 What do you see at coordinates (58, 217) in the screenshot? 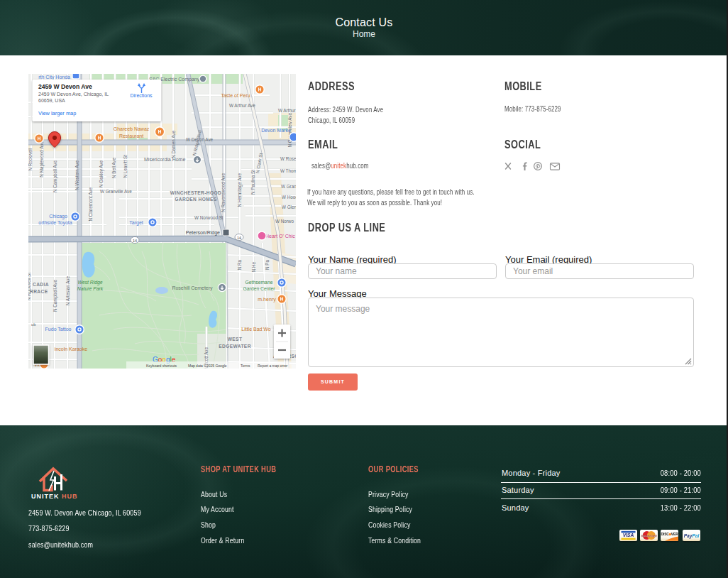
I see `svg-text: Chicago` at bounding box center [58, 217].